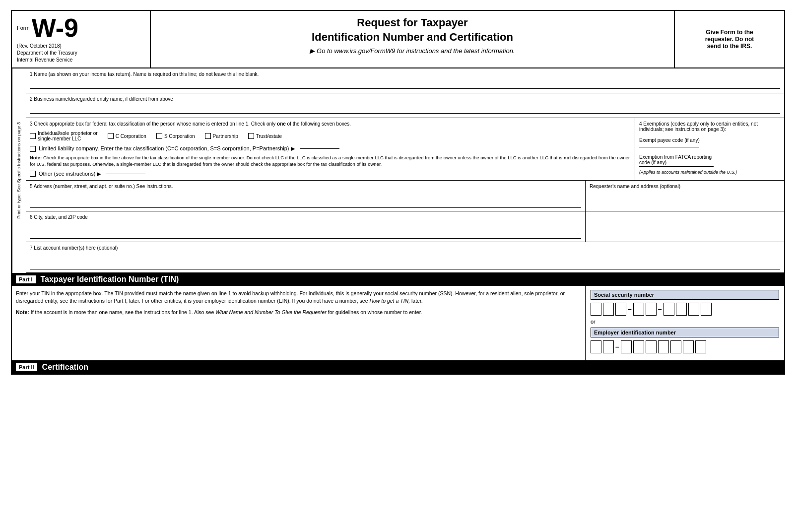 The image size is (796, 532). What do you see at coordinates (81, 46) in the screenshot?
I see `rev-date: (Rev. October 2018)` at bounding box center [81, 46].